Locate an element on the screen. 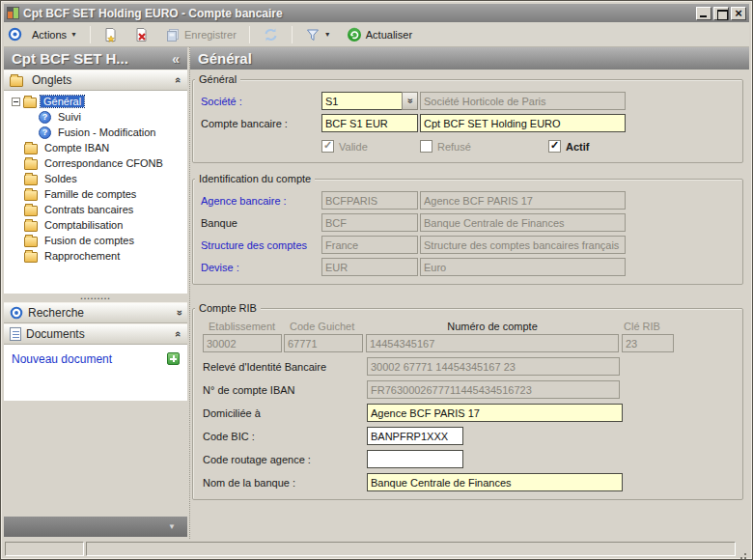 The image size is (753, 560). page-title-bar: Général is located at coordinates (469, 58).